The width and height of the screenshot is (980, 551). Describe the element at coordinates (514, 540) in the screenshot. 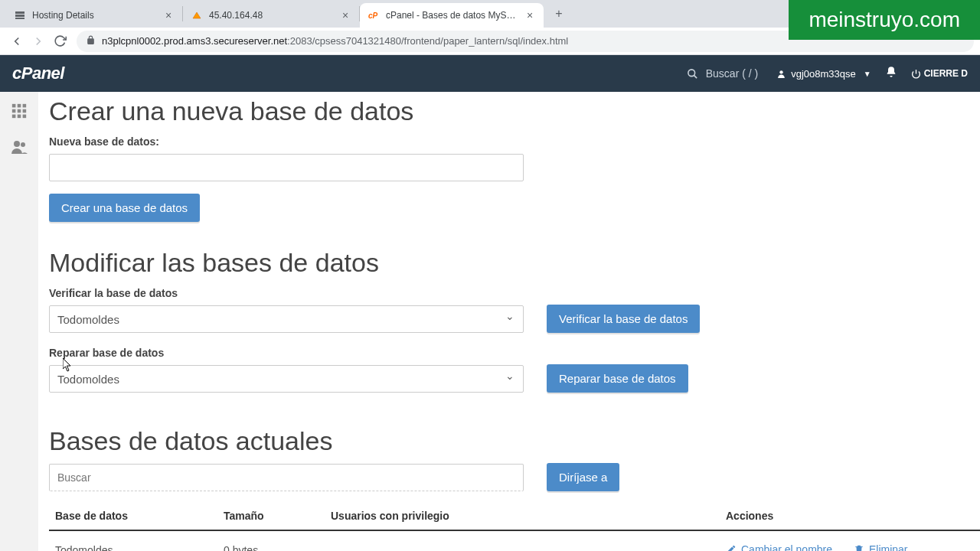

I see `table-row: Todomoldes 0 bytes Cambiar el nombre Eli…` at that location.